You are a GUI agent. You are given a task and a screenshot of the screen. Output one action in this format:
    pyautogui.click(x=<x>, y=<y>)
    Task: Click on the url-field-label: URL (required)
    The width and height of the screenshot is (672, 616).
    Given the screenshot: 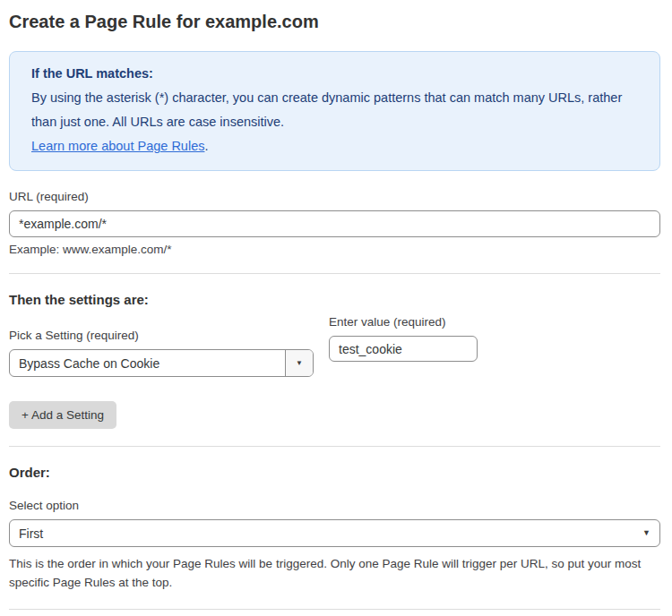 What is the action you would take?
    pyautogui.click(x=335, y=197)
    